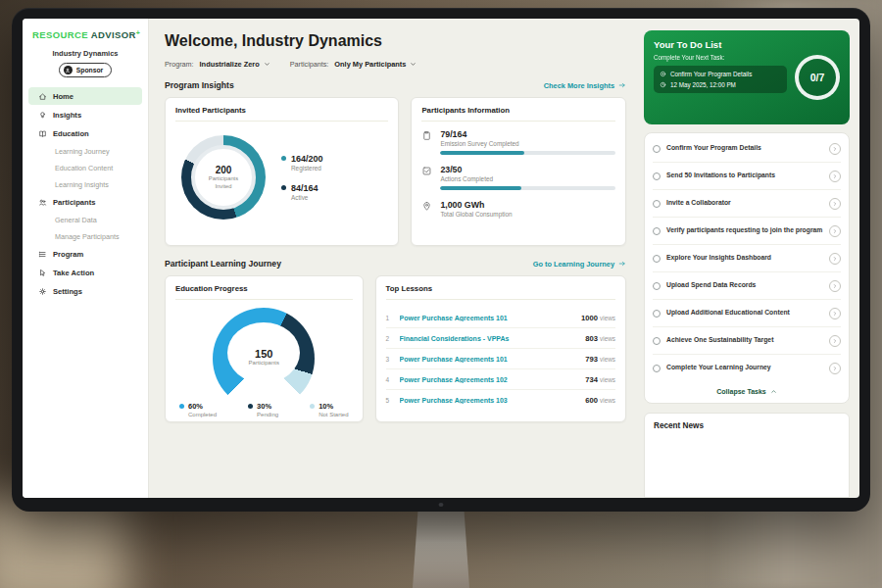 The image size is (882, 588). I want to click on stat-value: 23/50, so click(527, 170).